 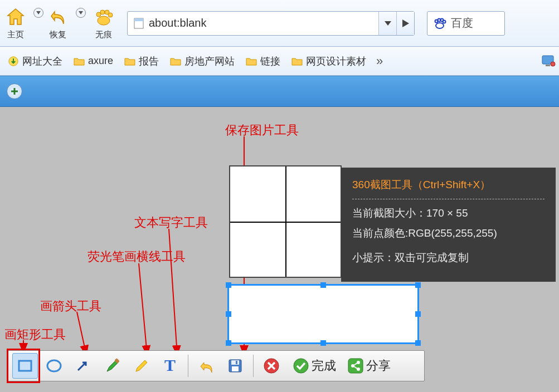 I want to click on restore-dropdown, so click(x=81, y=13).